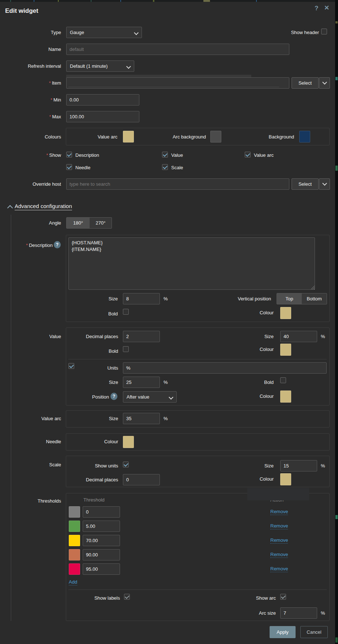 This screenshot has width=338, height=644. I want to click on value-arc-size-input, so click(141, 418).